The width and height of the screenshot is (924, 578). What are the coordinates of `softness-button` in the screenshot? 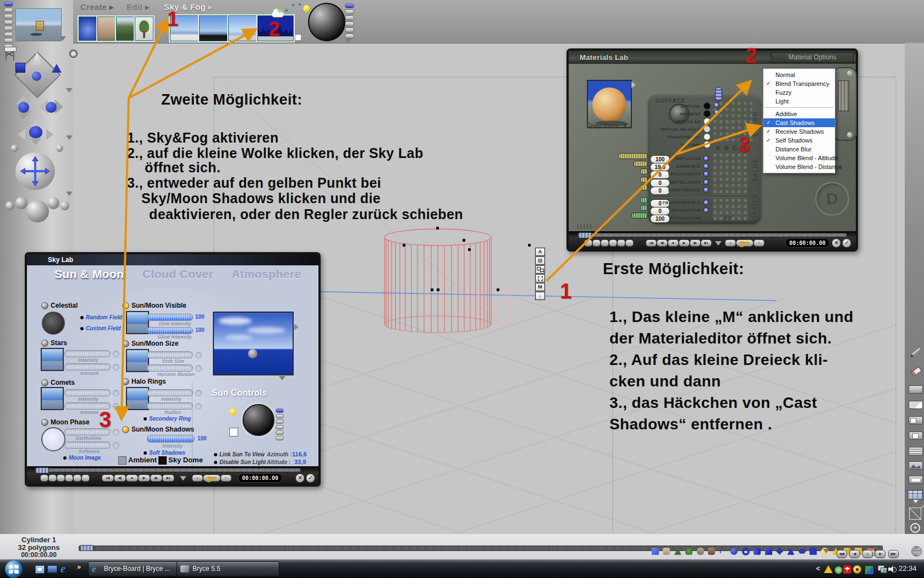 It's located at (116, 445).